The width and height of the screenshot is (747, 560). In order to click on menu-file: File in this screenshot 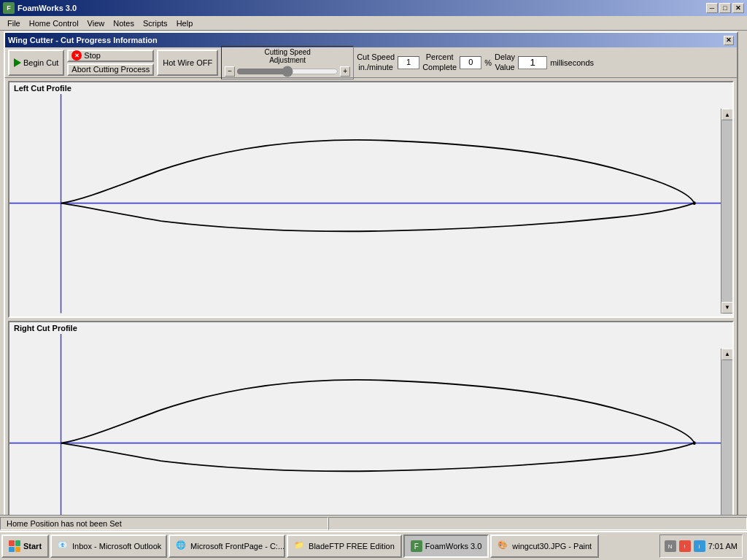, I will do `click(14, 23)`.